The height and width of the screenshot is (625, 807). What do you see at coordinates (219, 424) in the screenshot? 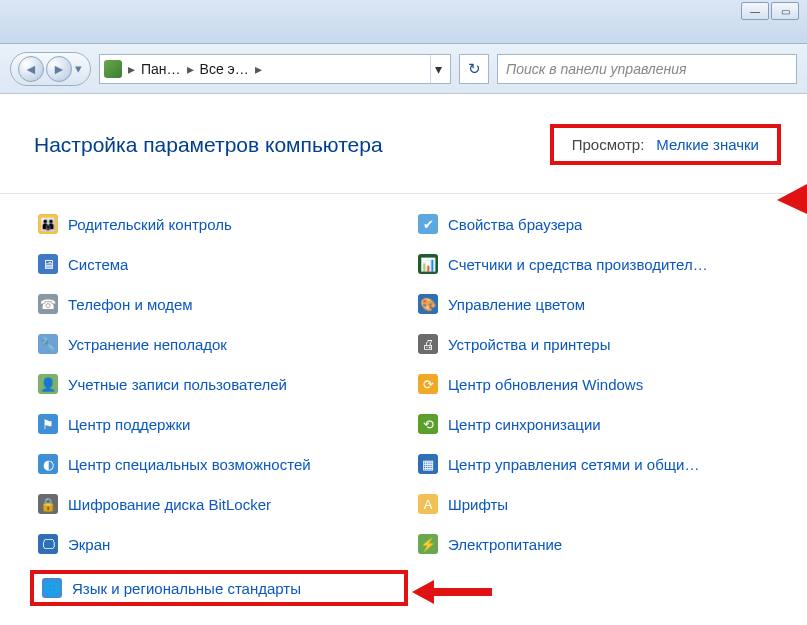
I see `item-action-center: ⚑Центр поддержки` at bounding box center [219, 424].